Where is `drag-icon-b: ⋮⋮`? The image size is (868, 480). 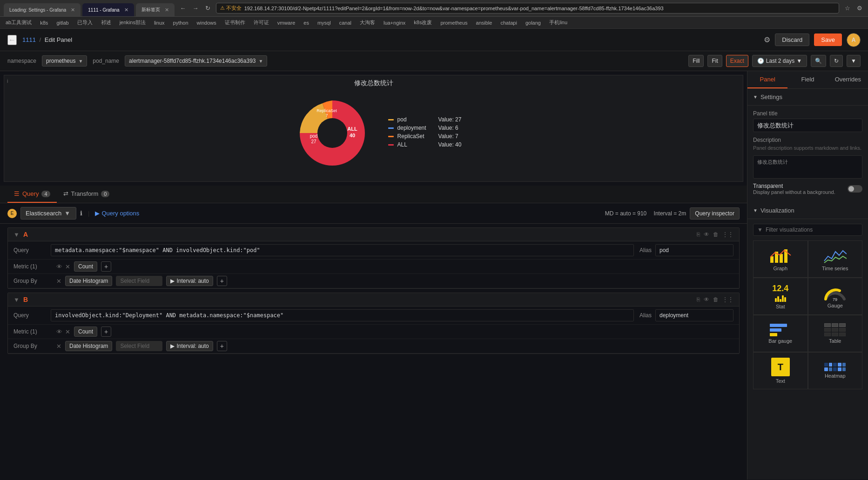 drag-icon-b: ⋮⋮ is located at coordinates (728, 300).